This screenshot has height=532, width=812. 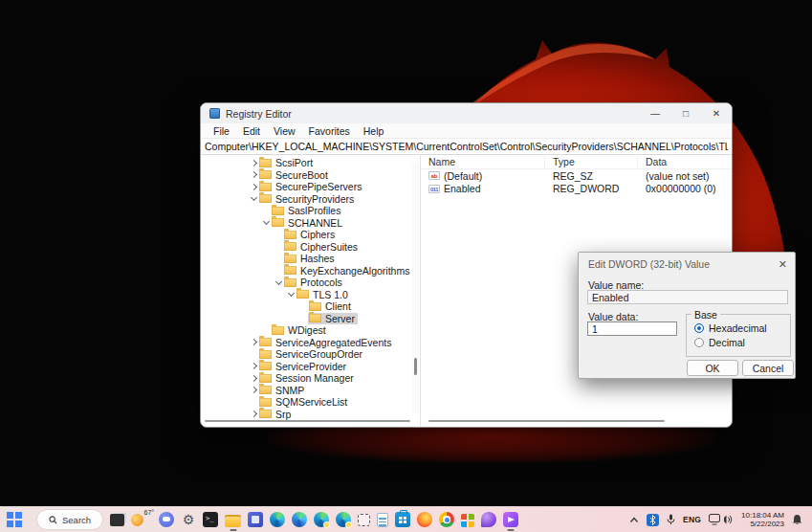 What do you see at coordinates (310, 367) in the screenshot?
I see `tree-item-serviceprovider: ServiceProvider` at bounding box center [310, 367].